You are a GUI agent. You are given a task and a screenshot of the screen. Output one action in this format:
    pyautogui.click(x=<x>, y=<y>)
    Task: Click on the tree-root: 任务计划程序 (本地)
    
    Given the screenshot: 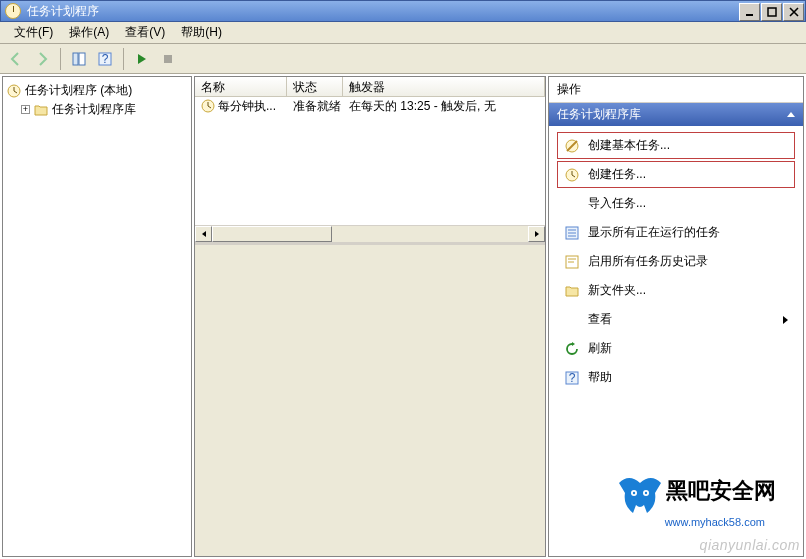 What is the action you would take?
    pyautogui.click(x=97, y=90)
    